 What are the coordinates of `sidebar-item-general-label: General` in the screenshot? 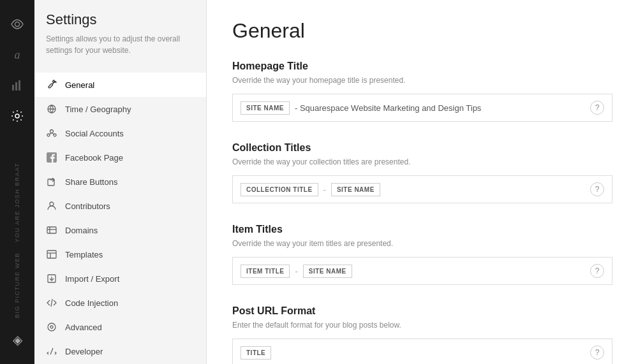 It's located at (80, 85).